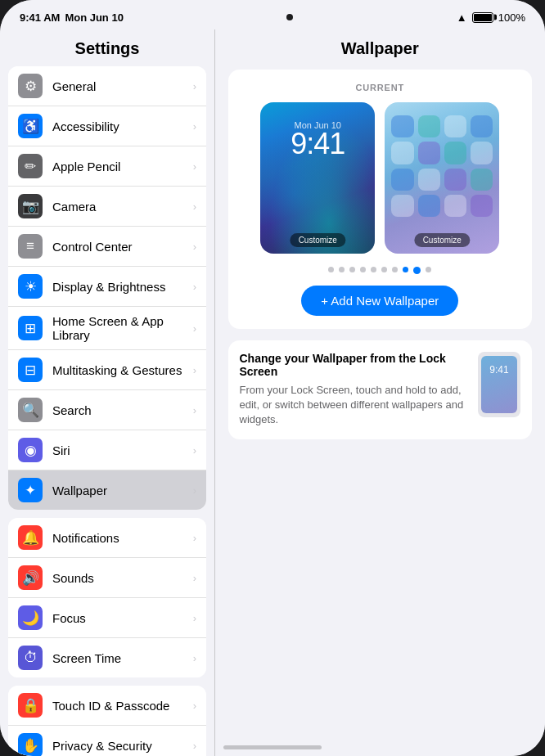  I want to click on search-label: Search, so click(72, 411).